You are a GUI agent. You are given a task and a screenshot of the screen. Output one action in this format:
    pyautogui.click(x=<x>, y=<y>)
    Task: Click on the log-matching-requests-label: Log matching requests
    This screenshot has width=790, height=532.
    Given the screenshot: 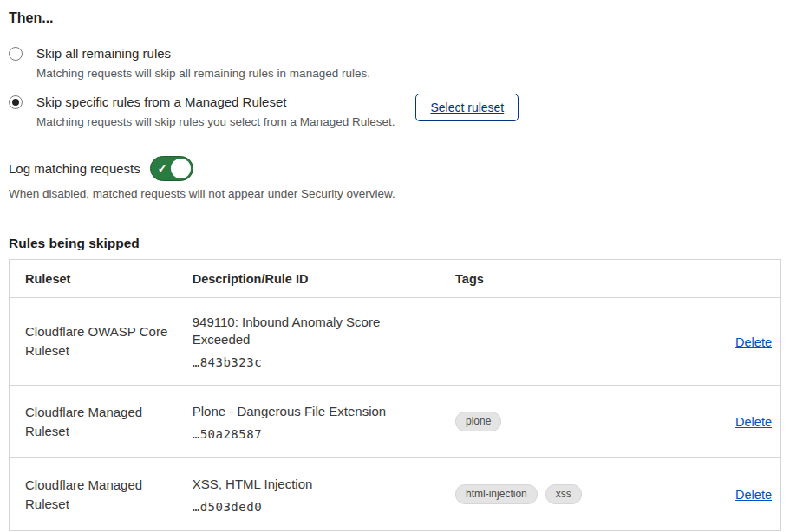 What is the action you would take?
    pyautogui.click(x=75, y=168)
    